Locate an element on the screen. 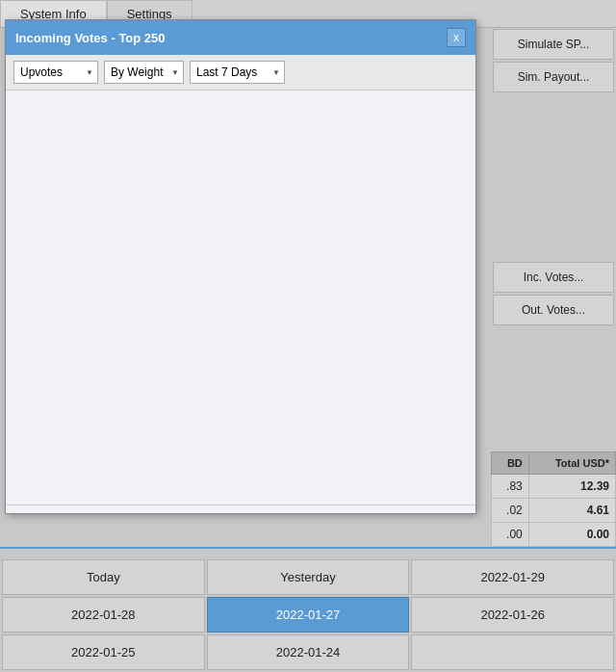 The width and height of the screenshot is (616, 672). right-sidebar-mid: Inc. Votes... Out. Votes... is located at coordinates (553, 294).